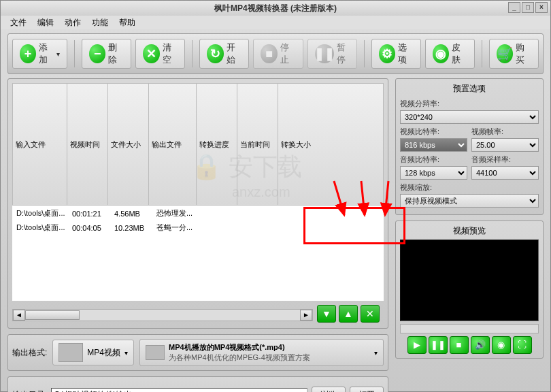 The height and width of the screenshot is (392, 551). Describe the element at coordinates (180, 391) in the screenshot. I see `outdir-input` at that location.